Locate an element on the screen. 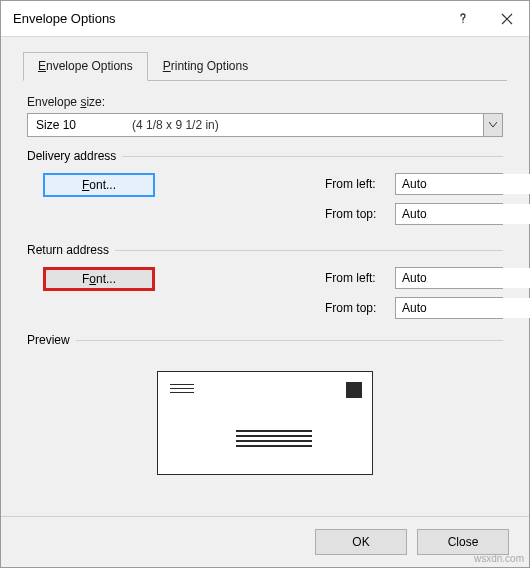 The image size is (530, 568). return-from-left-input is located at coordinates (463, 278).